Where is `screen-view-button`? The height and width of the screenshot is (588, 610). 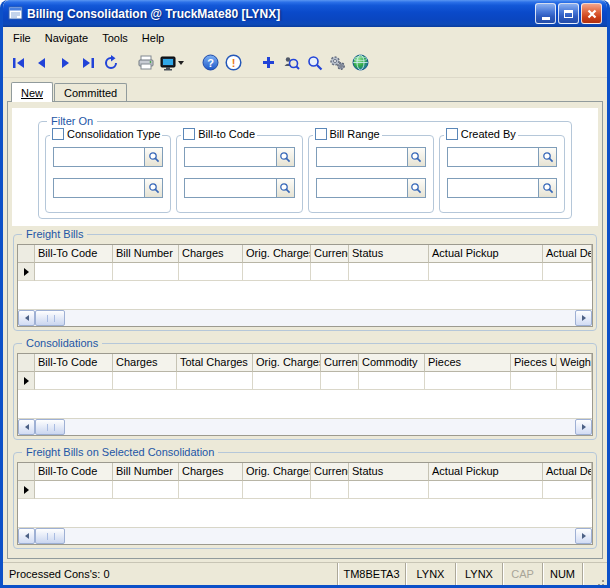
screen-view-button is located at coordinates (172, 63).